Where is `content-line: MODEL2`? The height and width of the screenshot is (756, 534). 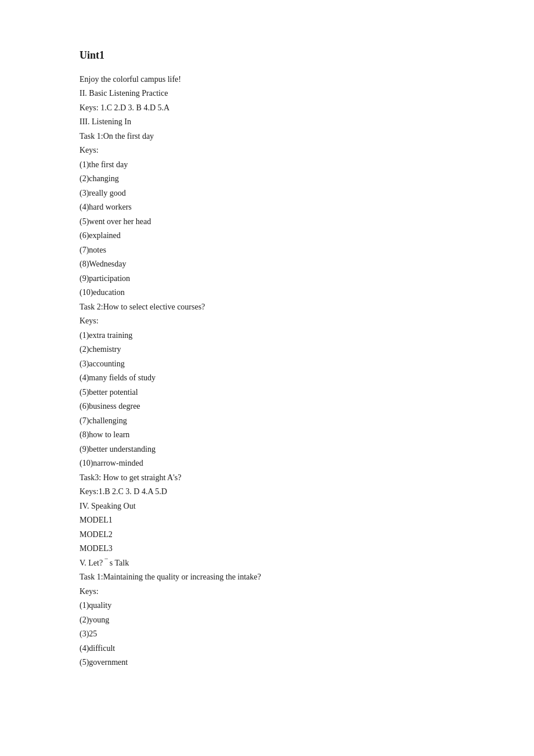
content-line: MODEL2 is located at coordinates (267, 535).